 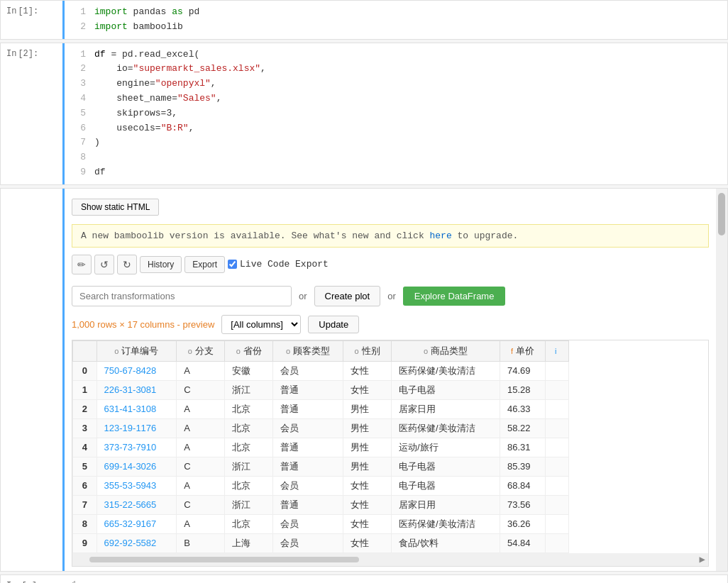 I want to click on cell-order: 123-19-1176, so click(x=136, y=428).